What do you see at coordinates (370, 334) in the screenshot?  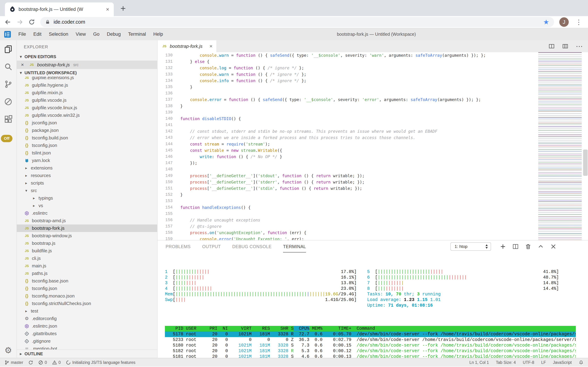 I see `htop-process-row: 5178 root 20 0 1021M 181M 3328 R 72.7 0.…` at bounding box center [370, 334].